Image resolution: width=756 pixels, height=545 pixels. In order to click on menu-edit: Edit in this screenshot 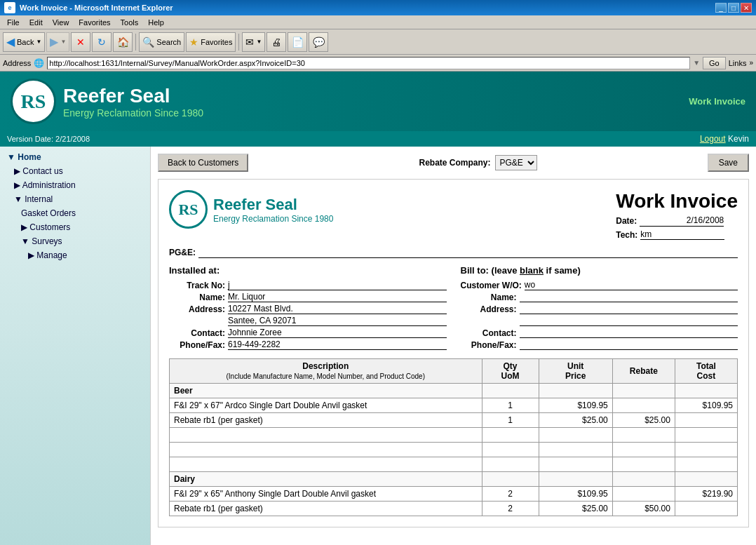, I will do `click(36, 22)`.